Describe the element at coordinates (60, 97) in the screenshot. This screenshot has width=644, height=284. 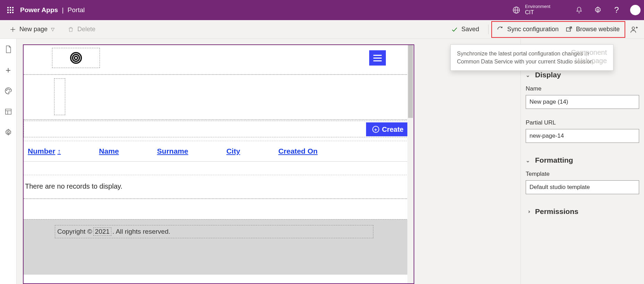
I see `empty-section-placeholder` at that location.